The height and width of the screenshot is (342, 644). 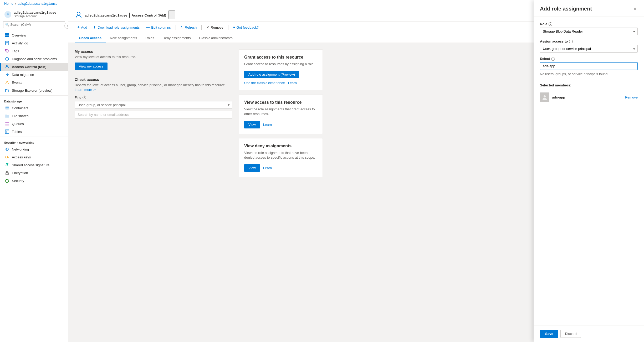 I want to click on sidebar-item-tags: Tags, so click(x=34, y=51).